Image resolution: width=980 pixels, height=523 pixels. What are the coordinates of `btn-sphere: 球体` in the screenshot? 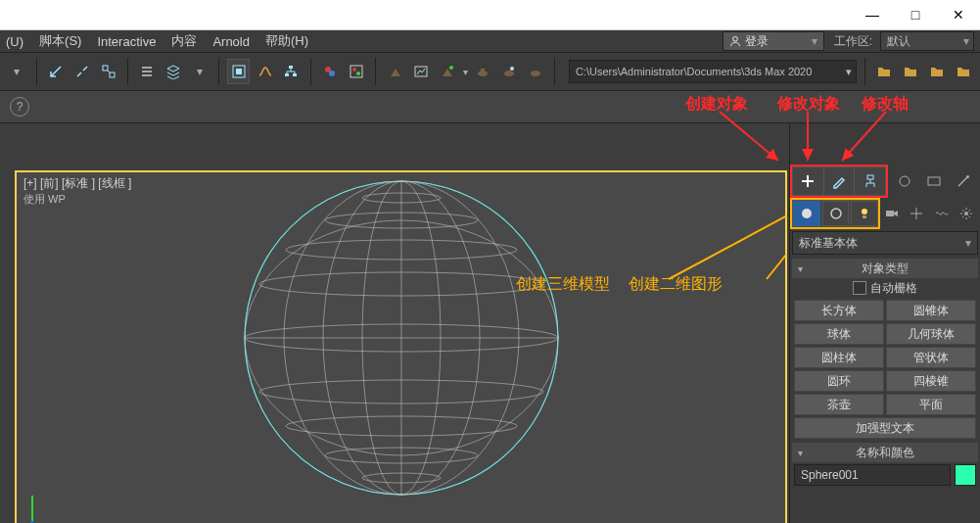 It's located at (839, 334).